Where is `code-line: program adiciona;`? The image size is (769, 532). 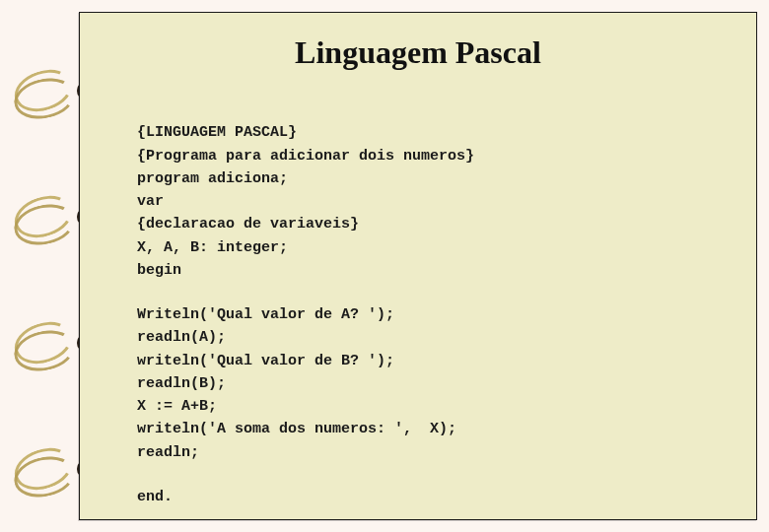 code-line: program adiciona; is located at coordinates (213, 179).